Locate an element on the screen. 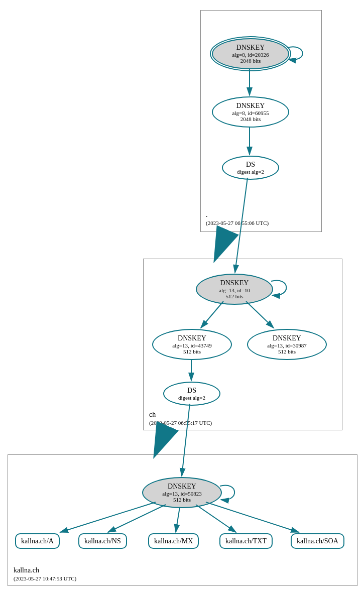 This screenshot has height=589, width=364. node-leaf-ksk: DNSKEY alg=13, id=50823 512 bits is located at coordinates (182, 493).